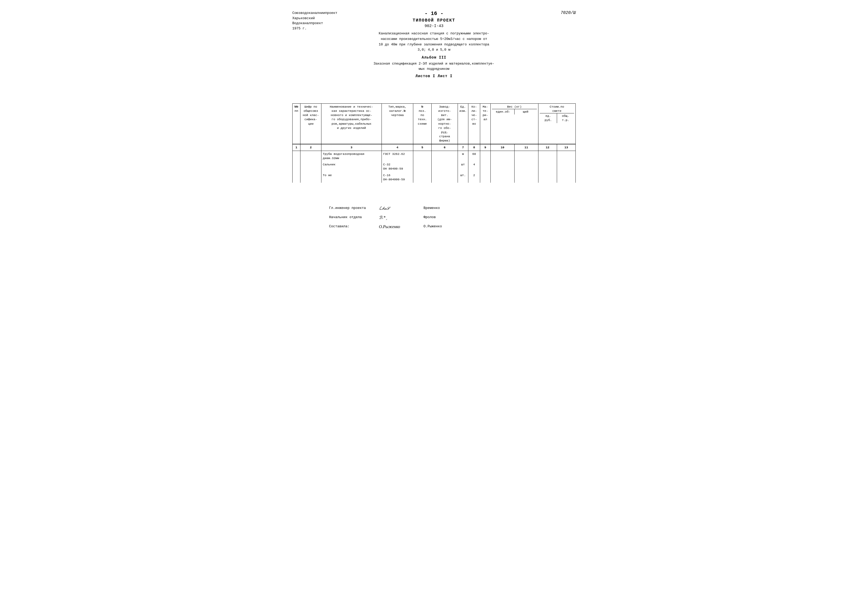  Describe the element at coordinates (434, 67) in the screenshot. I see `spec-label: Заказная спецификация 2-ЭЛ изделий и мат…` at that location.